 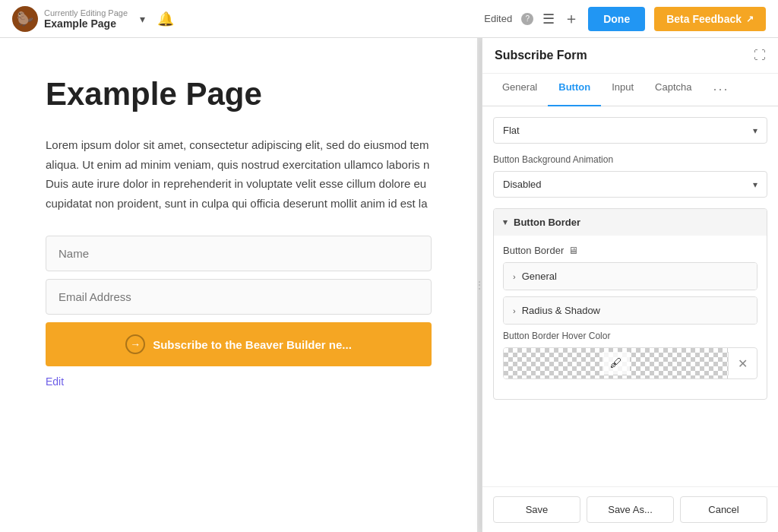 What do you see at coordinates (750, 19) in the screenshot?
I see `external-link-icon: ↗` at bounding box center [750, 19].